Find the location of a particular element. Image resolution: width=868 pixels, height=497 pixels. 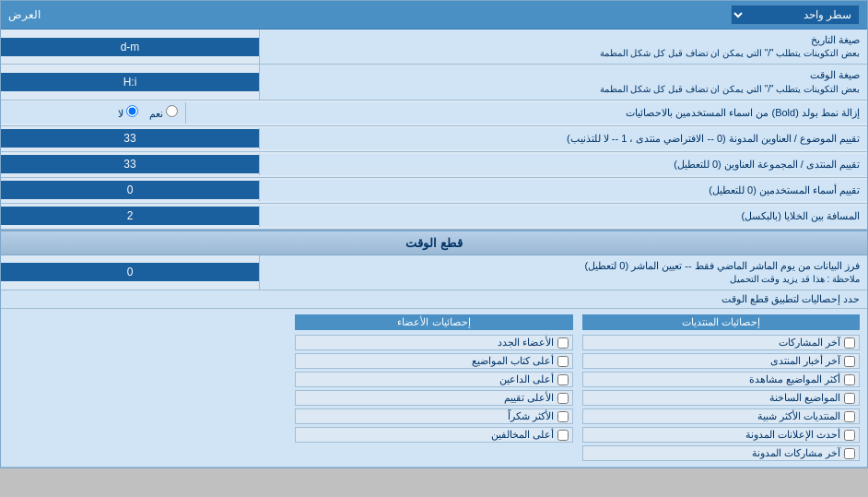

checkbox-top-inviters is located at coordinates (563, 380).